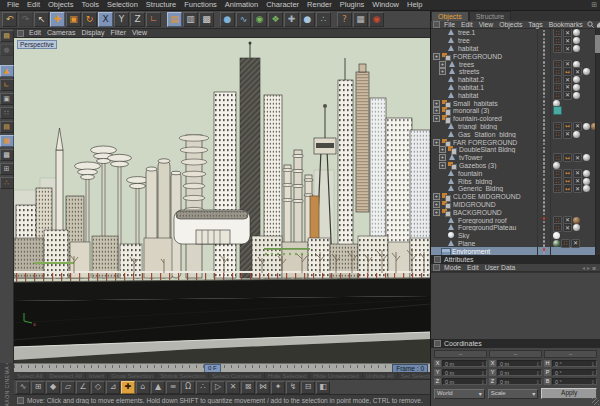 This screenshot has height=406, width=600. What do you see at coordinates (516, 173) in the screenshot?
I see `object-row: fountain∷↔✕` at bounding box center [516, 173].